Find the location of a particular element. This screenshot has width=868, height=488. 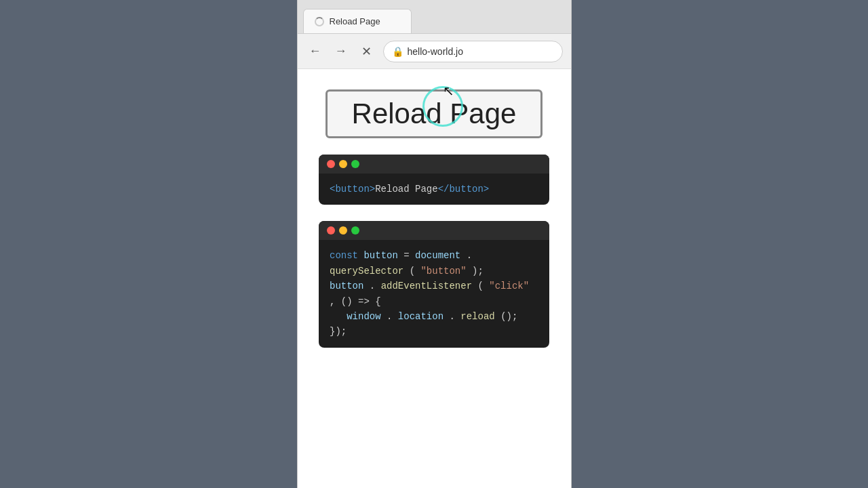

forward-button: → is located at coordinates (341, 52).